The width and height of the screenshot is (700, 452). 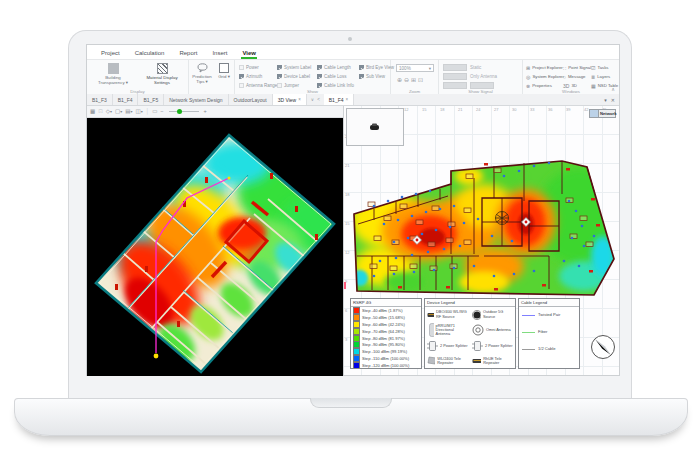 What do you see at coordinates (604, 76) in the screenshot?
I see `layers-button: ≣Layers` at bounding box center [604, 76].